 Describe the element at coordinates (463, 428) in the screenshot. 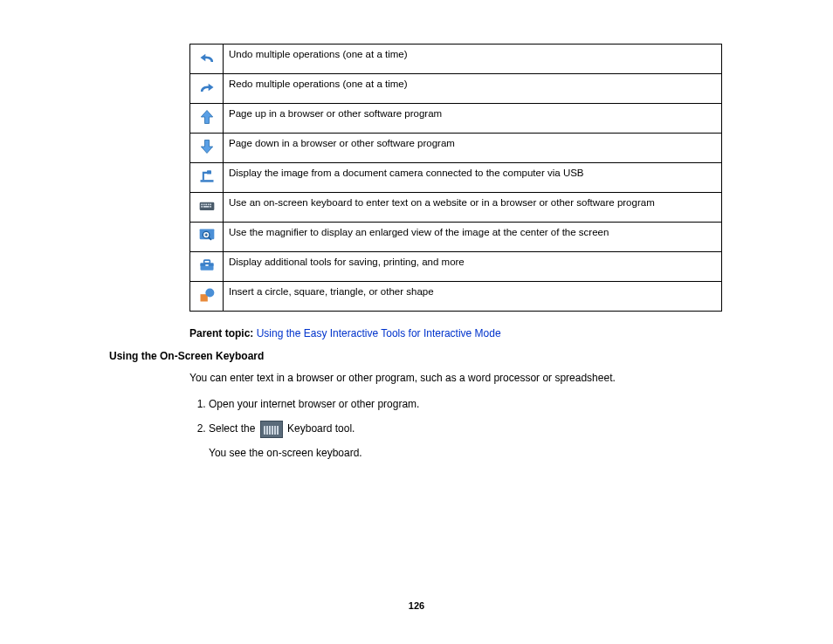

I see `step-list: Open your internet browser or other prog…` at that location.